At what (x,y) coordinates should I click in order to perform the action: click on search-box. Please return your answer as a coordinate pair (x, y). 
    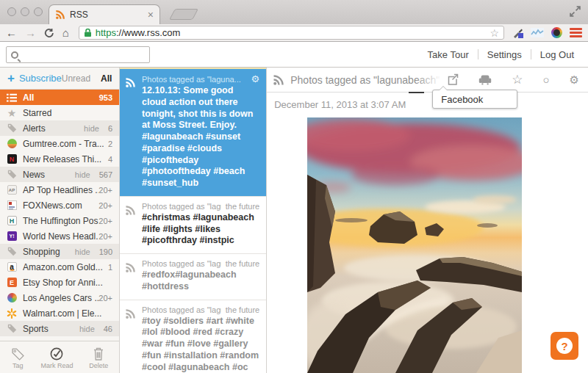
    Looking at the image, I should click on (78, 54).